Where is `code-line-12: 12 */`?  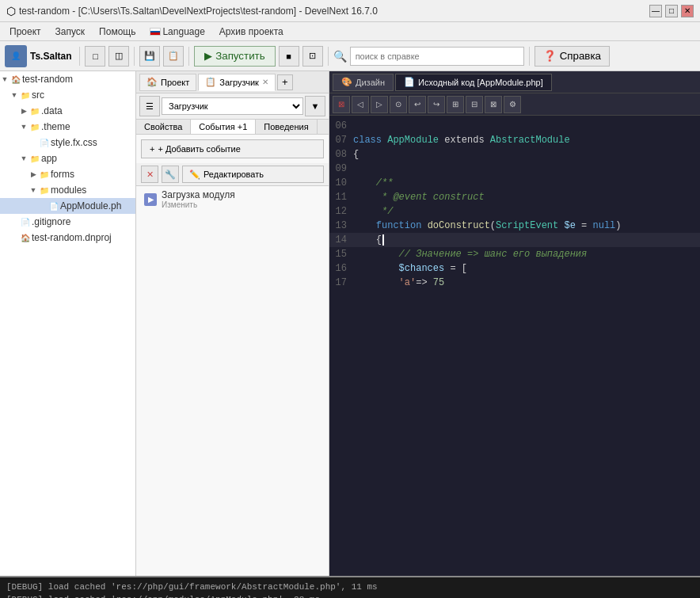 code-line-12: 12 */ is located at coordinates (515, 211).